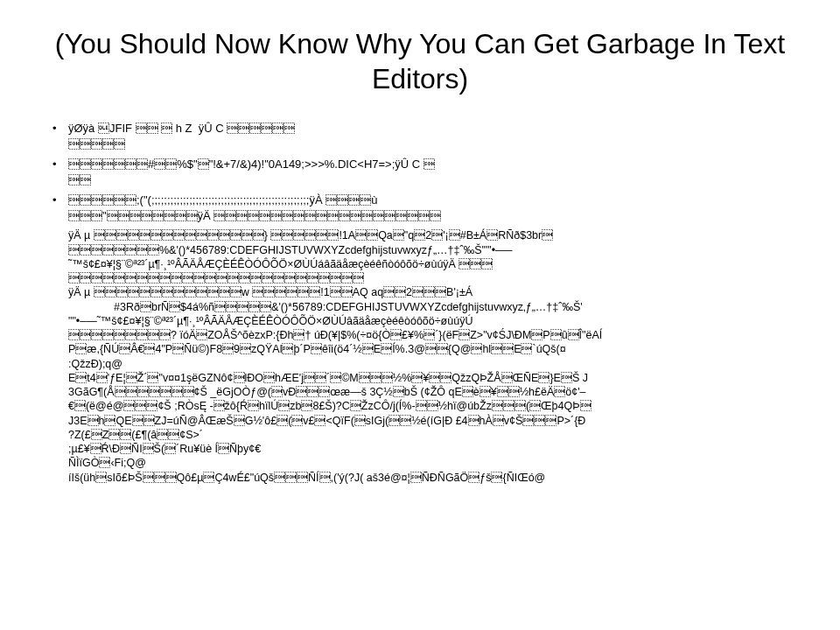  Describe the element at coordinates (420, 136) in the screenshot. I see `bullet-item: • ÿØÿà JFIF   h Z ÿÛ C  ` at that location.